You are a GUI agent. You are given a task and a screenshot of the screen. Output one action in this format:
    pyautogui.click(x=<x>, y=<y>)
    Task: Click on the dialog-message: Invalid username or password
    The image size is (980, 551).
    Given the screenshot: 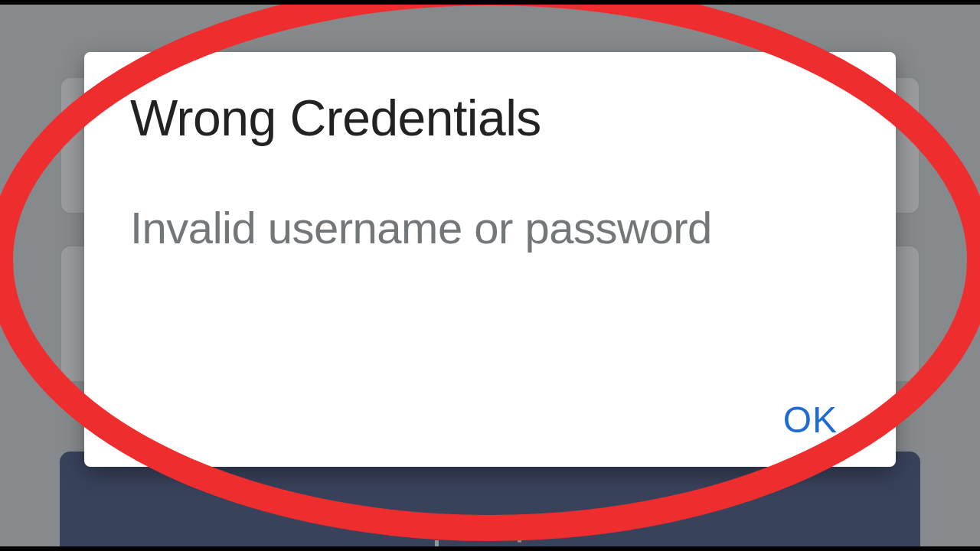 What is the action you would take?
    pyautogui.click(x=490, y=228)
    